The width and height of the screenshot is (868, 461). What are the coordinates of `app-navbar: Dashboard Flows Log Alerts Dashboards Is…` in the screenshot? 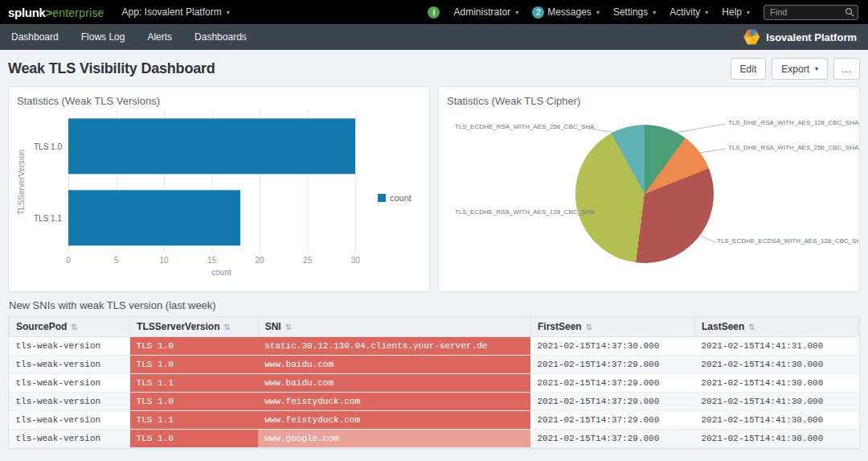 It's located at (434, 37).